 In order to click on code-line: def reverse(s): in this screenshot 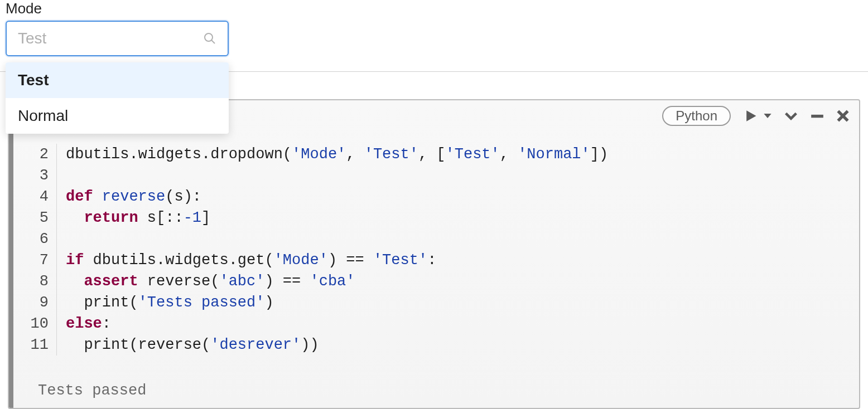, I will do `click(337, 197)`.